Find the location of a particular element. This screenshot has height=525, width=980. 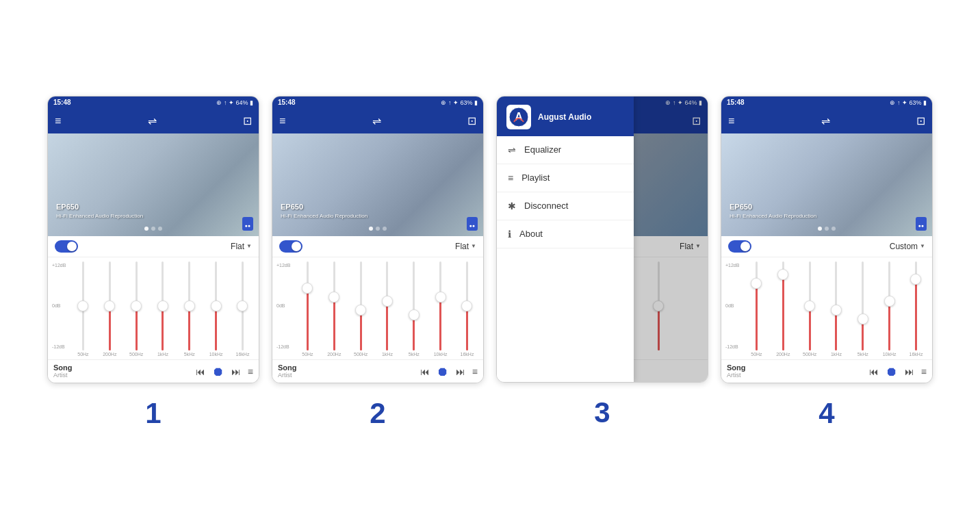

prev-btn-4: ⏮ is located at coordinates (874, 372).